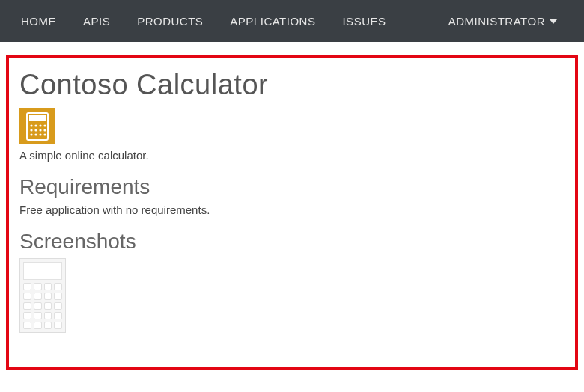 This screenshot has height=392, width=584. Describe the element at coordinates (292, 242) in the screenshot. I see `screenshots-heading: Screenshots` at that location.